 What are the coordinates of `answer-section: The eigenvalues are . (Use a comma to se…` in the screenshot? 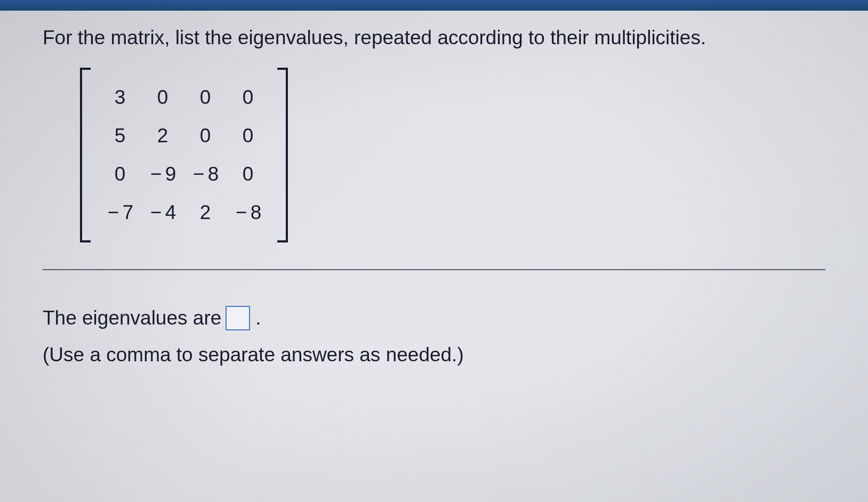 It's located at (434, 336).